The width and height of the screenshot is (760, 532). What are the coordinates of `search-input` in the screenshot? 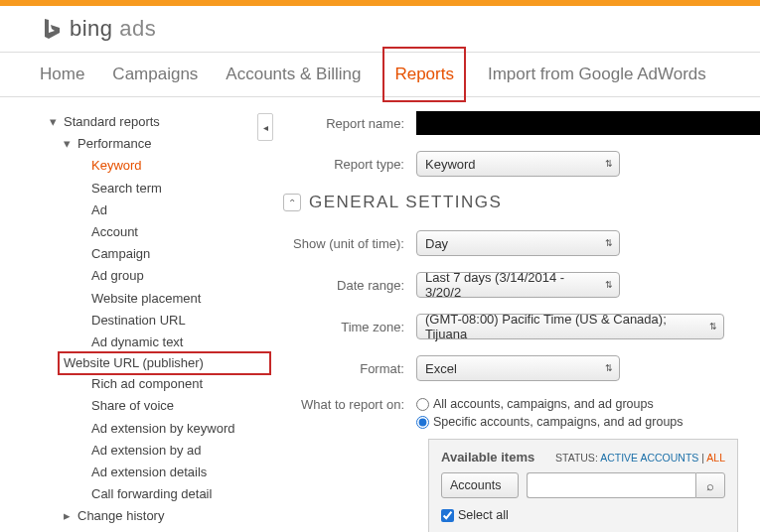 It's located at (611, 485).